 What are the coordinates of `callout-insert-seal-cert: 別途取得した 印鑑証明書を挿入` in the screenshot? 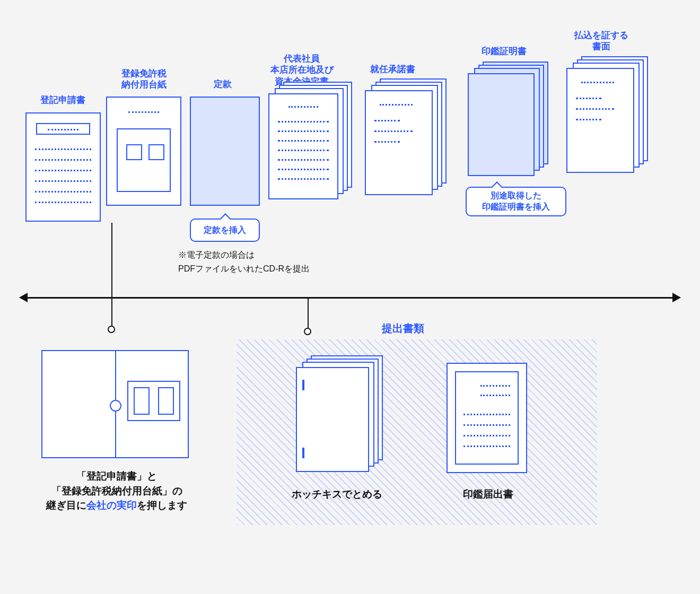 It's located at (516, 202).